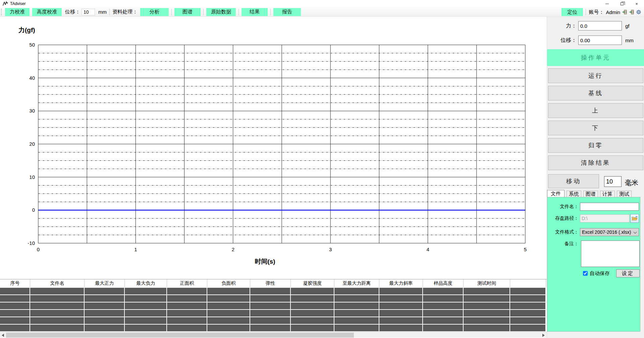 The height and width of the screenshot is (338, 644). Describe the element at coordinates (596, 58) in the screenshot. I see `operating-unit-button: 操作单元` at that location.